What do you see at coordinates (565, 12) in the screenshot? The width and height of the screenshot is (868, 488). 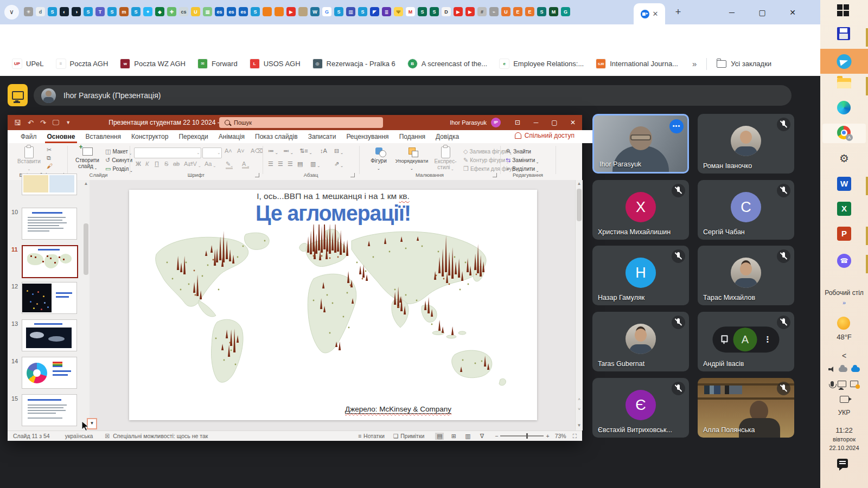 I see `browser-tab: G` at bounding box center [565, 12].